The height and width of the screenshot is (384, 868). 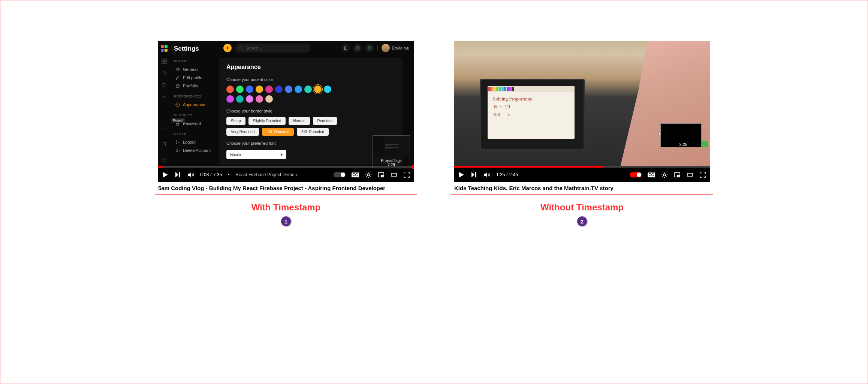 What do you see at coordinates (164, 73) in the screenshot?
I see `rail-bulb-icon` at bounding box center [164, 73].